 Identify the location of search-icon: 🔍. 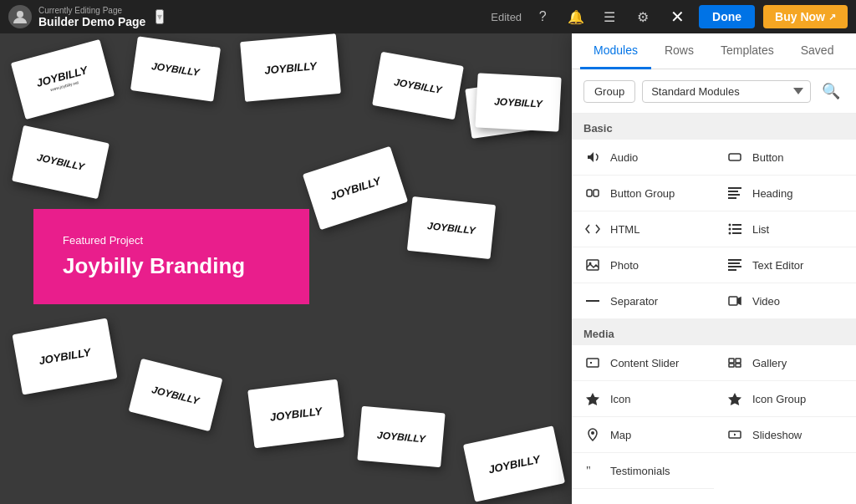
(831, 91).